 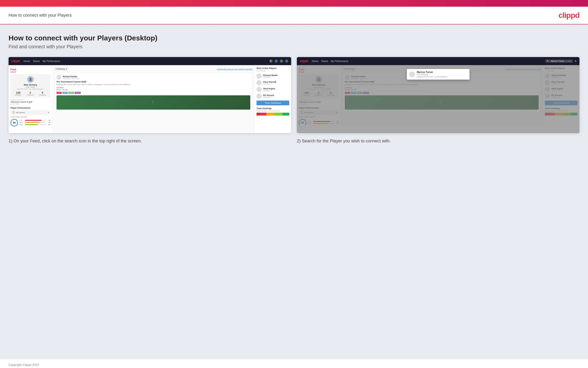 I want to click on screenshot-1: clippd Home Teams My Performance 🔍 👤 ⚙ 👤, so click(x=150, y=95).